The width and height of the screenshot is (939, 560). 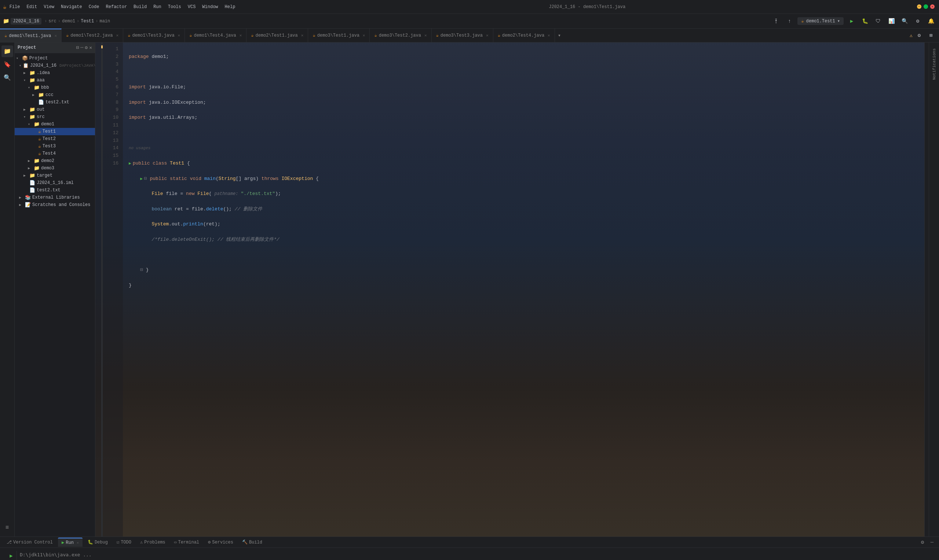 What do you see at coordinates (426, 35) in the screenshot?
I see `tab-close-6: ✕` at bounding box center [426, 35].